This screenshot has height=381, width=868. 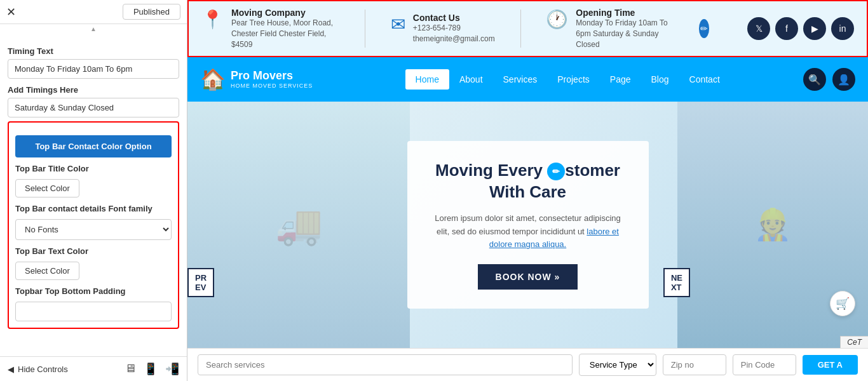 I want to click on logo-text-main: Pro Movers, so click(x=272, y=76).